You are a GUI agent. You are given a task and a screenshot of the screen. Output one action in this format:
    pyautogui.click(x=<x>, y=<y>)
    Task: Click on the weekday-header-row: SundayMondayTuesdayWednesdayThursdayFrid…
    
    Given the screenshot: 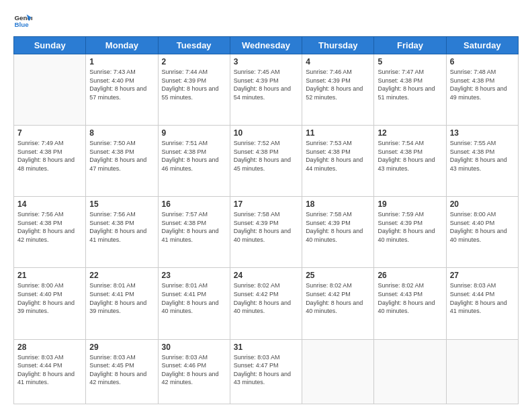 What is the action you would take?
    pyautogui.click(x=266, y=46)
    